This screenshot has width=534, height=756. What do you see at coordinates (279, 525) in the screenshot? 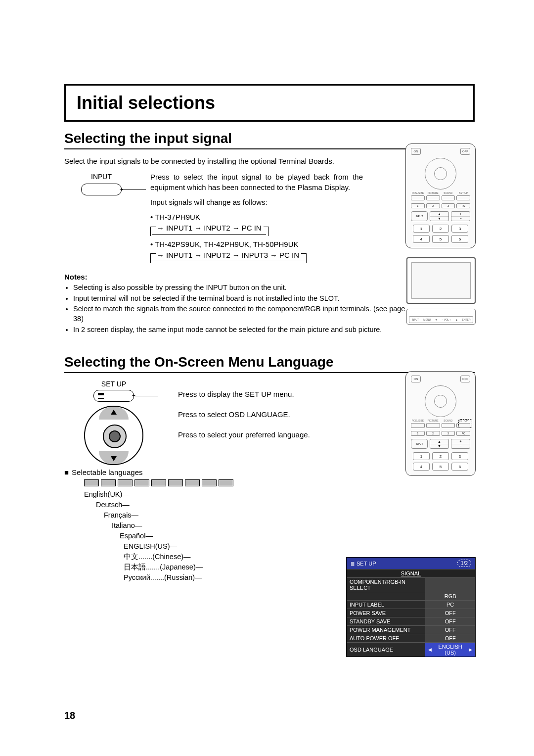
I see `lang-item: Italiano —` at bounding box center [279, 525].